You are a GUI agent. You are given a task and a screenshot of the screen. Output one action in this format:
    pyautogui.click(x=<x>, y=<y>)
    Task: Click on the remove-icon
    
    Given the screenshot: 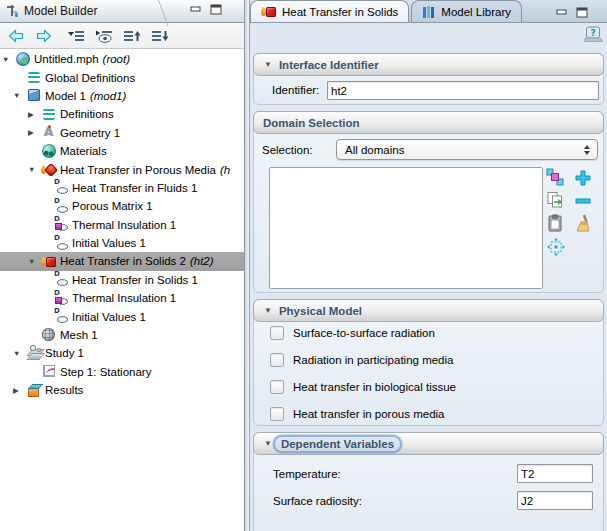 What is the action you would take?
    pyautogui.click(x=583, y=201)
    